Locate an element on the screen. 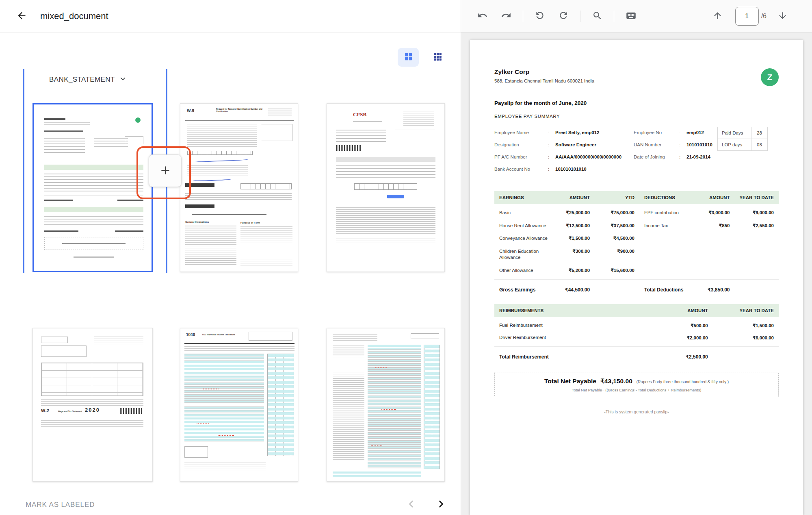  undo-button is located at coordinates (483, 16).